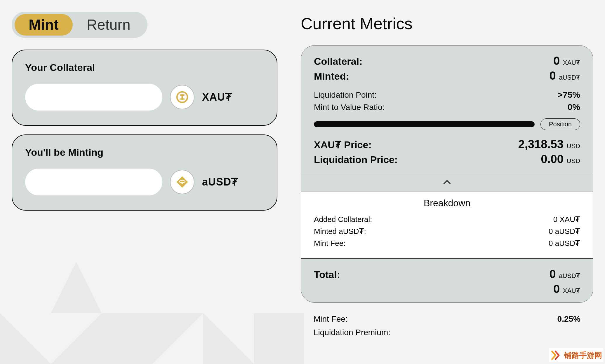  What do you see at coordinates (345, 95) in the screenshot?
I see `liq-point-label: Liquidation Point:` at bounding box center [345, 95].